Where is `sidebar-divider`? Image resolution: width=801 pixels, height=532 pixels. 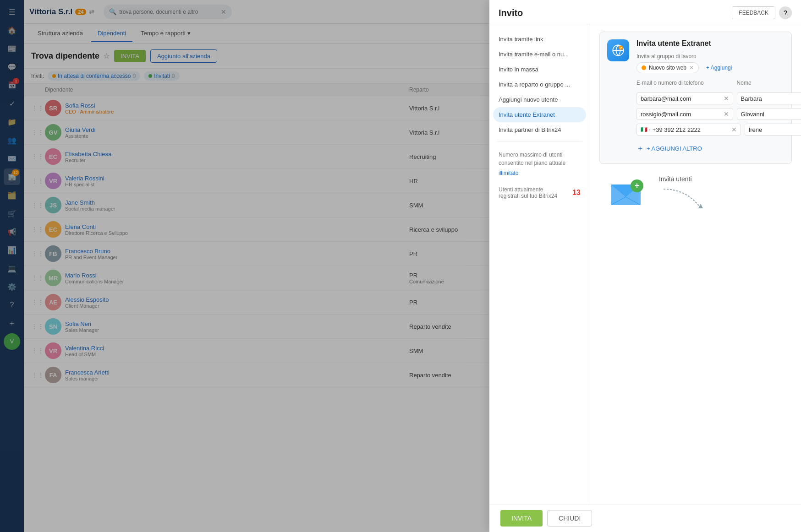
sidebar-divider is located at coordinates (540, 141).